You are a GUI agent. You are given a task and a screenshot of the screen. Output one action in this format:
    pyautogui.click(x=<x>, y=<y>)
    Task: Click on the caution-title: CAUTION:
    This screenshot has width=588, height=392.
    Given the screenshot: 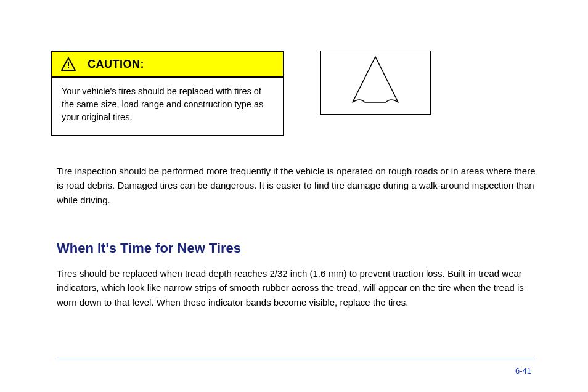 What is the action you would take?
    pyautogui.click(x=116, y=64)
    